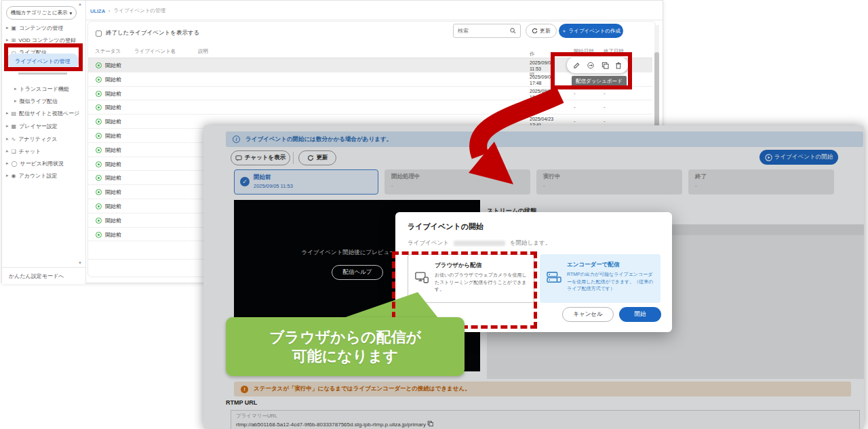  I want to click on created-at: 2025/09/0417:48, so click(541, 80).